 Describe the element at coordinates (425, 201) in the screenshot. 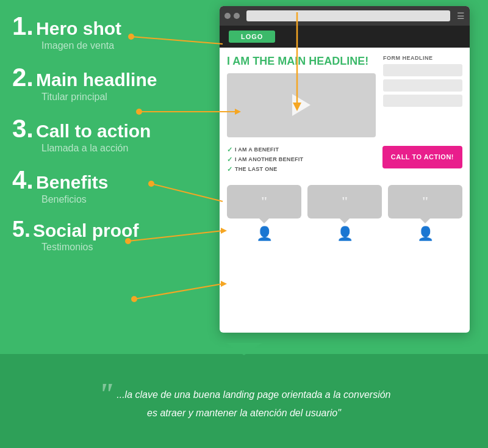

I see `testimonial-bubble-3: "` at that location.